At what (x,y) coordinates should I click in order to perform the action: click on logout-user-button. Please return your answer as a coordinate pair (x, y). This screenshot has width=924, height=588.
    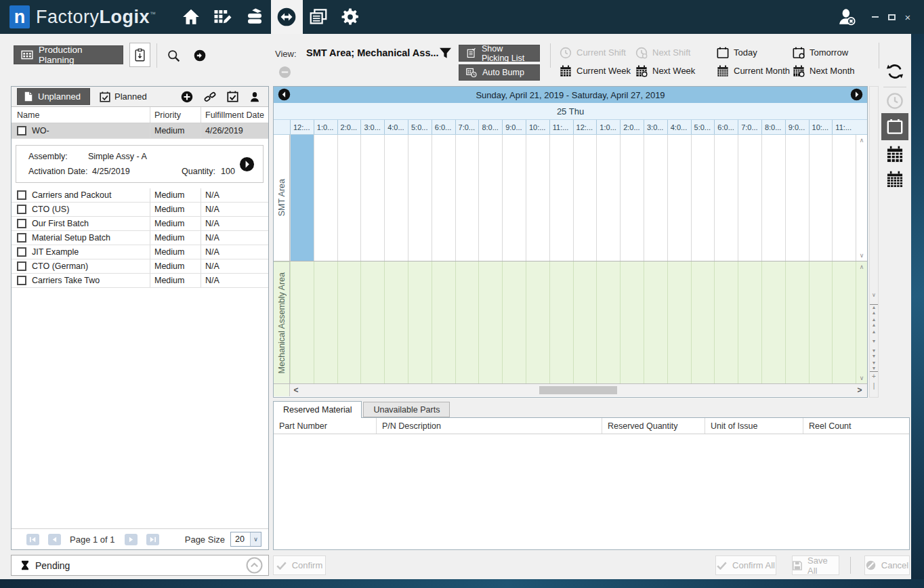
    Looking at the image, I should click on (847, 17).